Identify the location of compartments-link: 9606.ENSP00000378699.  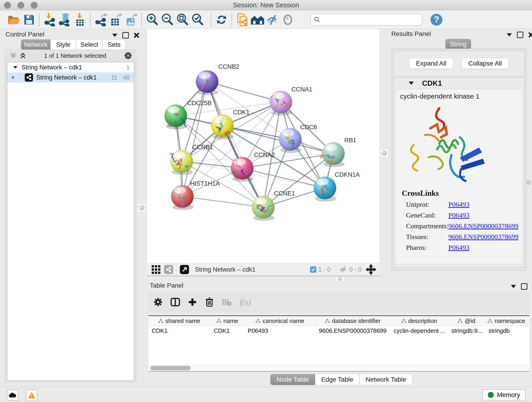
(483, 226).